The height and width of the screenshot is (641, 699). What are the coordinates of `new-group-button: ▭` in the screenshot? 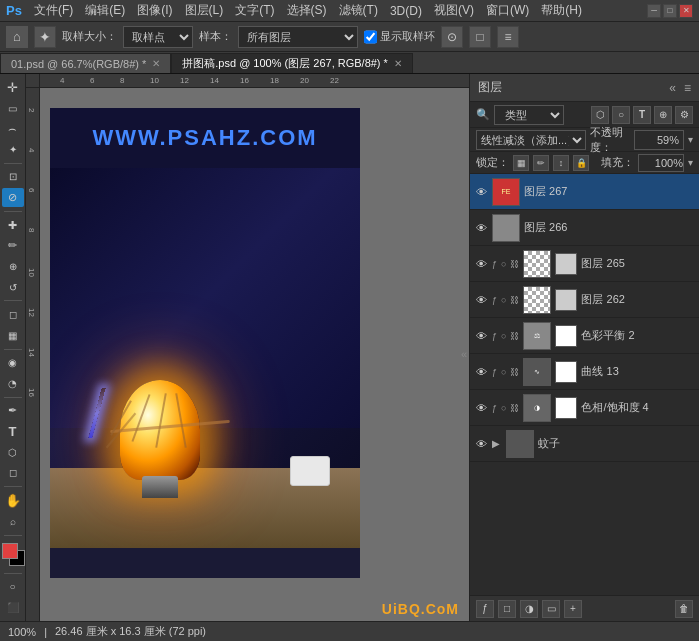 It's located at (551, 609).